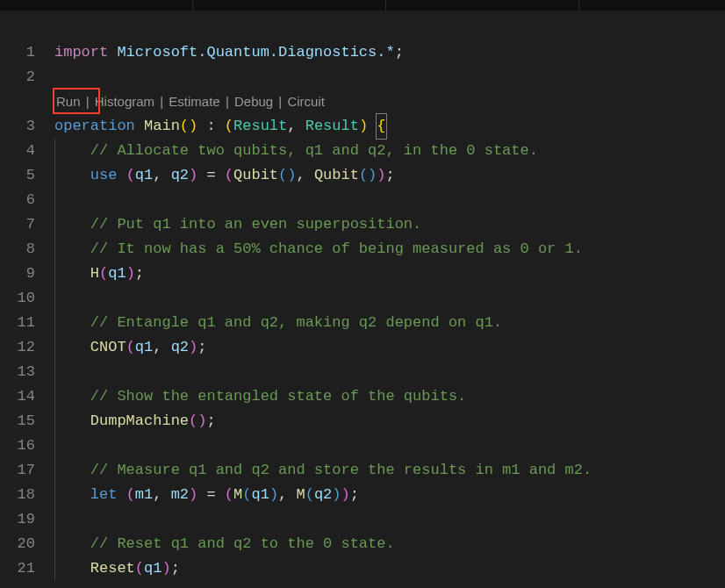 Image resolution: width=725 pixels, height=588 pixels. What do you see at coordinates (18, 495) in the screenshot?
I see `line-number: 18` at bounding box center [18, 495].